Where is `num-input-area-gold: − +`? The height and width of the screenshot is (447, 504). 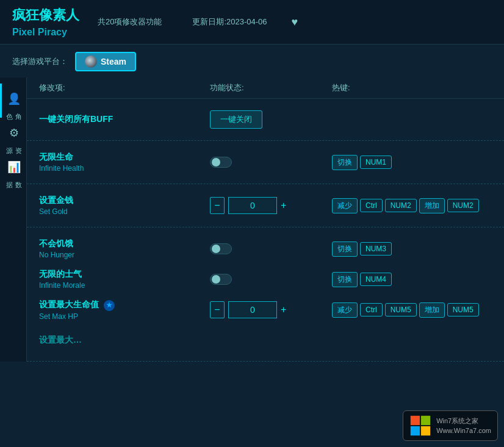 num-input-area-gold: − + is located at coordinates (271, 206).